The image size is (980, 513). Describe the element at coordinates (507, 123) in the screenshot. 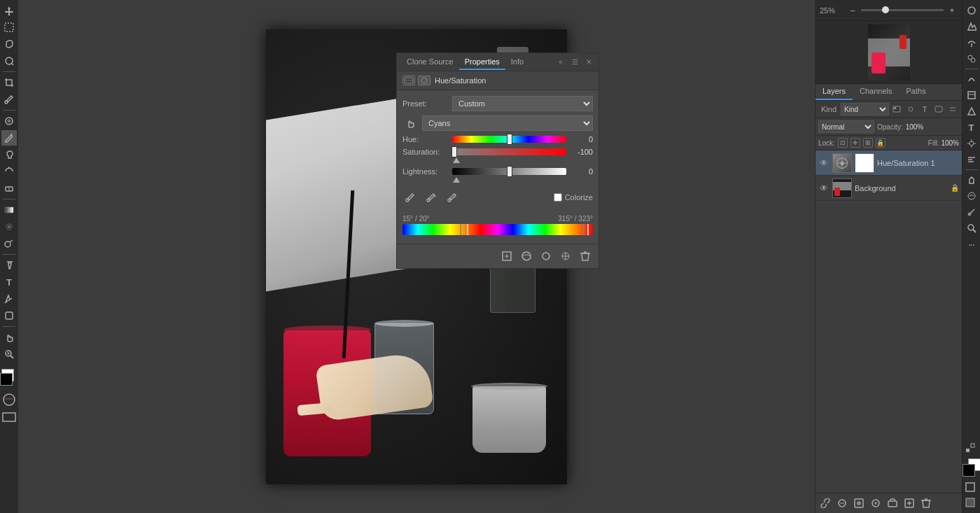

I see `channel-select: Cyans` at that location.